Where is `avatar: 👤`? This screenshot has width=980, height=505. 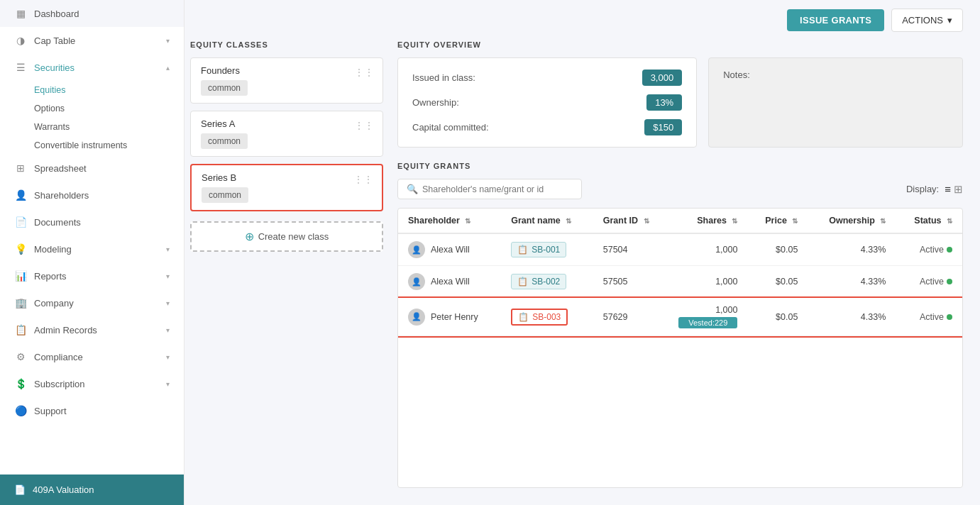 avatar: 👤 is located at coordinates (417, 282).